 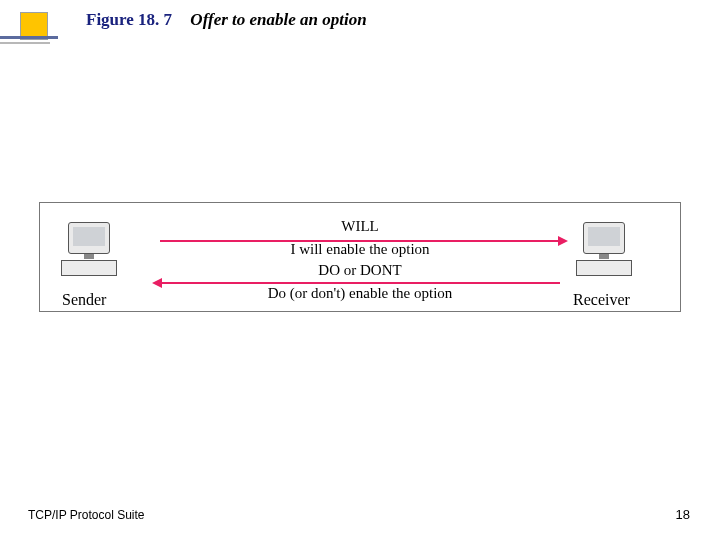 What do you see at coordinates (29, 38) in the screenshot?
I see `accent-line-icon` at bounding box center [29, 38].